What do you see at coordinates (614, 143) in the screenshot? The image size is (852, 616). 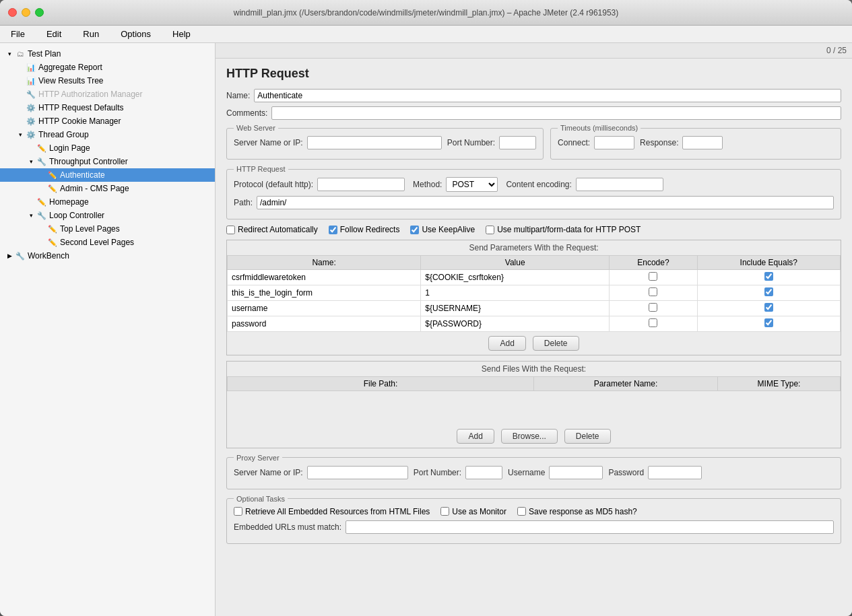 I see `connect-input` at bounding box center [614, 143].